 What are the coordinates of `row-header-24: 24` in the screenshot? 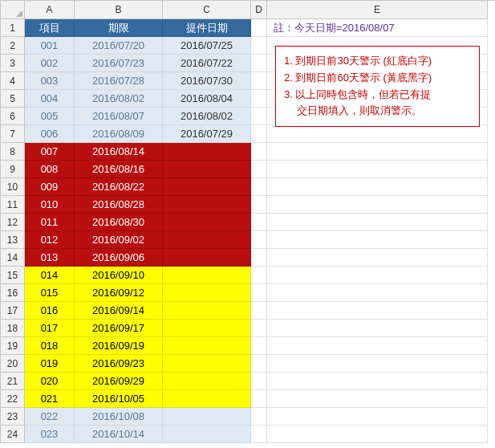 It's located at (13, 434).